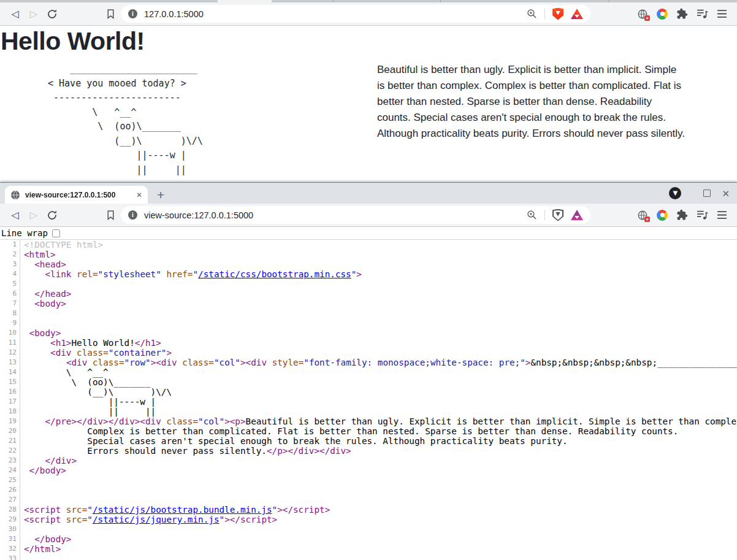 The height and width of the screenshot is (560, 737). What do you see at coordinates (66, 372) in the screenshot?
I see `line-code: \ ^__^` at bounding box center [66, 372].